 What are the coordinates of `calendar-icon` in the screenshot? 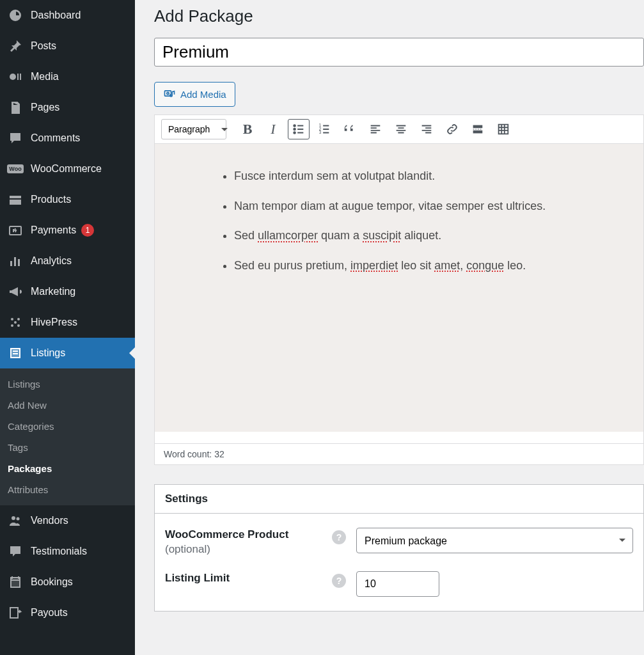 It's located at (15, 582).